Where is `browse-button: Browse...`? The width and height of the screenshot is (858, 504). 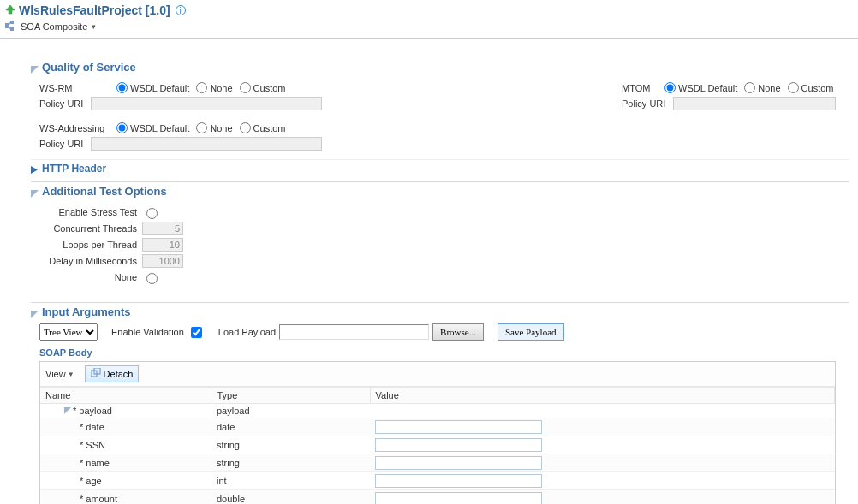 browse-button: Browse... is located at coordinates (458, 332).